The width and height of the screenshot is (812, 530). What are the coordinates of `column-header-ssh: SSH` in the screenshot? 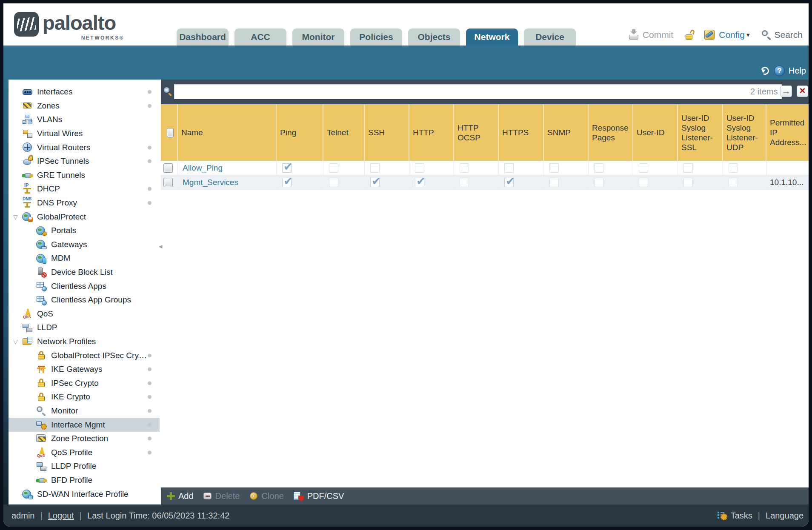 It's located at (387, 133).